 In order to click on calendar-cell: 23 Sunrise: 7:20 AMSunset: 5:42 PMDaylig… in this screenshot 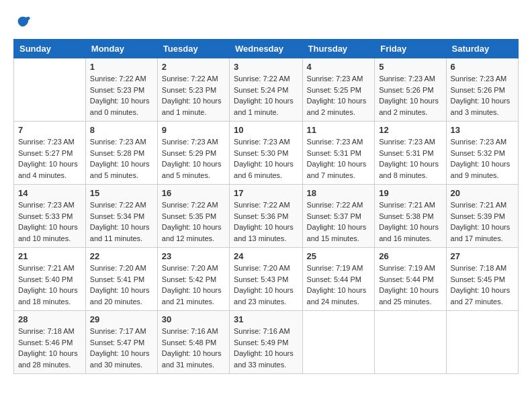, I will do `click(193, 279)`.